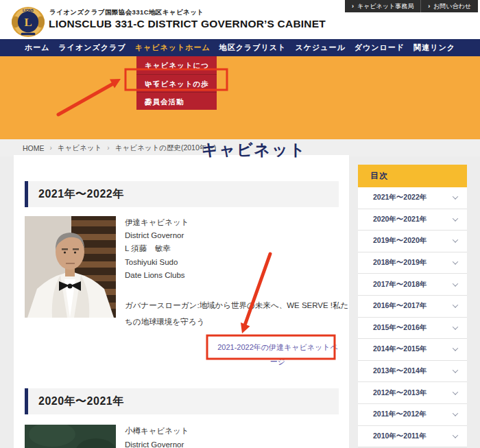  What do you see at coordinates (157, 431) in the screenshot?
I see `cabinet-name: 小樽キャビネット` at bounding box center [157, 431].